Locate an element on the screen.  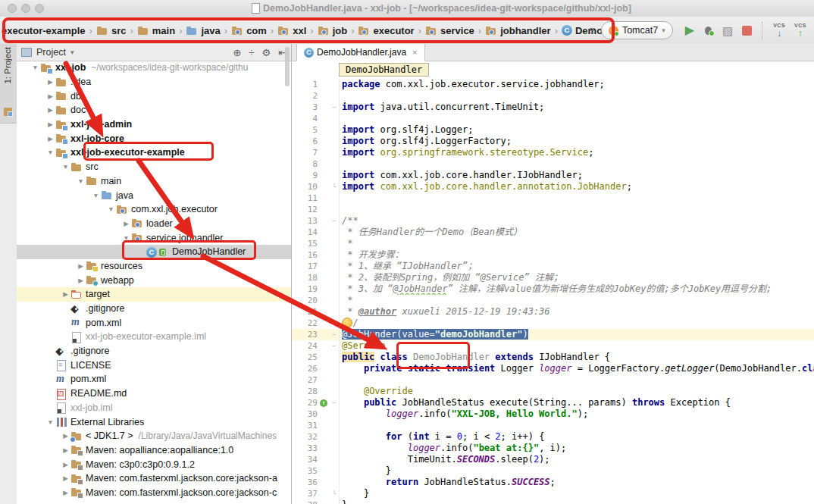
tree-item-2-db: ▶db is located at coordinates (154, 95).